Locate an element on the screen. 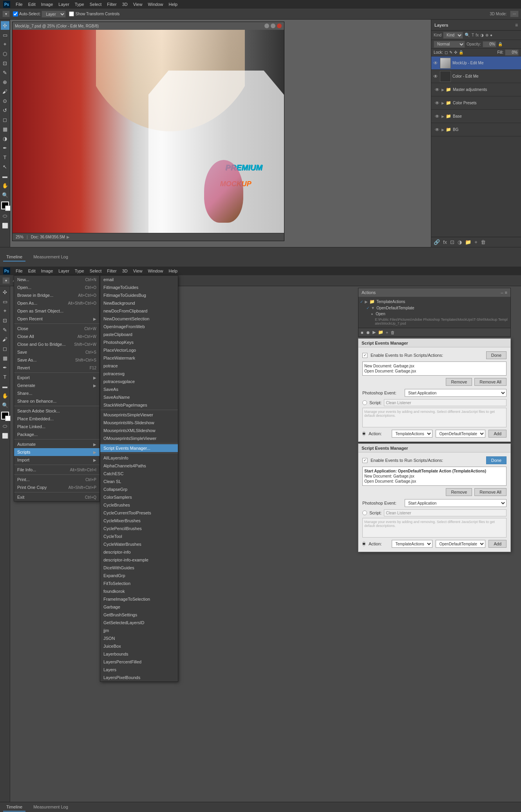 This screenshot has width=521, height=812. play-btn: ▶ is located at coordinates (374, 332).